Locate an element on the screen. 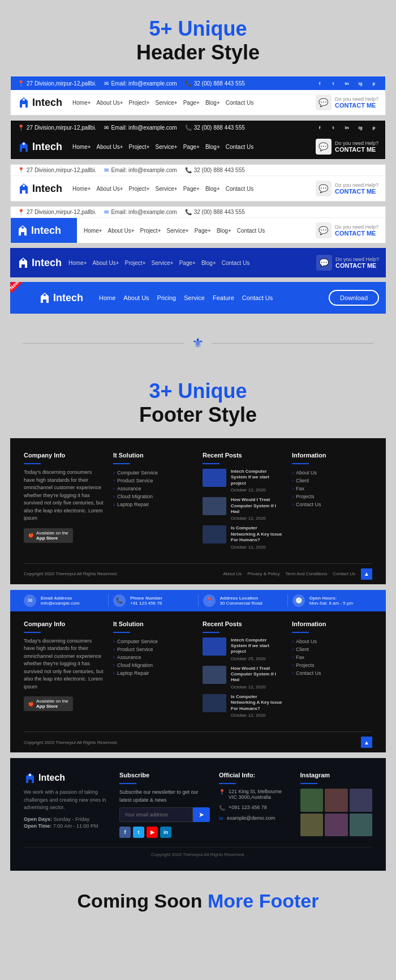 This screenshot has height=980, width=396. nav-blog-3: Blog+ is located at coordinates (213, 189).